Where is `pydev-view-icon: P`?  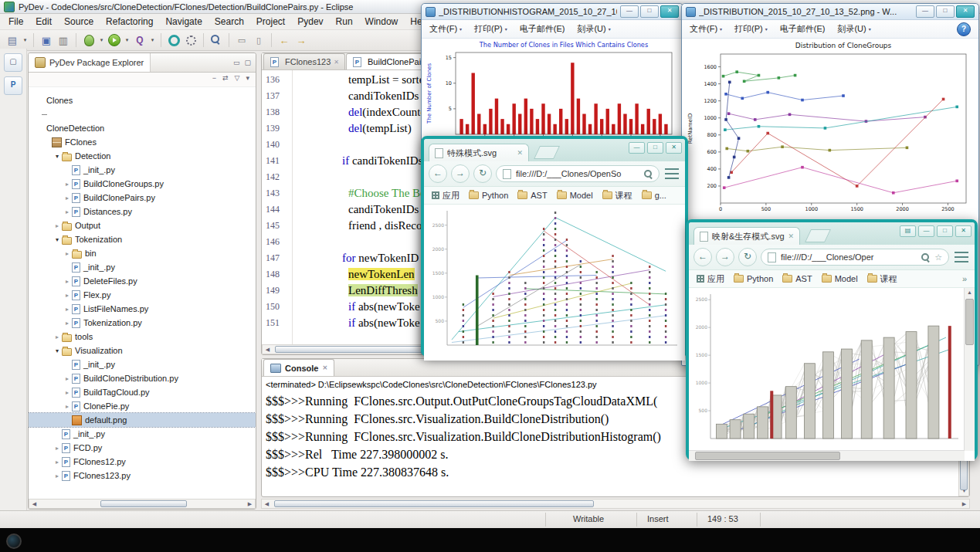 pydev-view-icon: P is located at coordinates (13, 86).